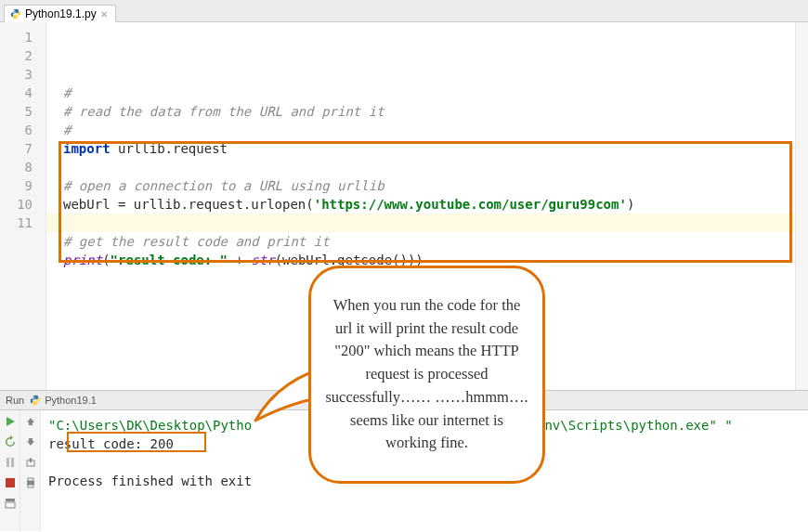 Image resolution: width=808 pixels, height=532 pixels. Describe the element at coordinates (31, 462) in the screenshot. I see `export-icon` at that location.